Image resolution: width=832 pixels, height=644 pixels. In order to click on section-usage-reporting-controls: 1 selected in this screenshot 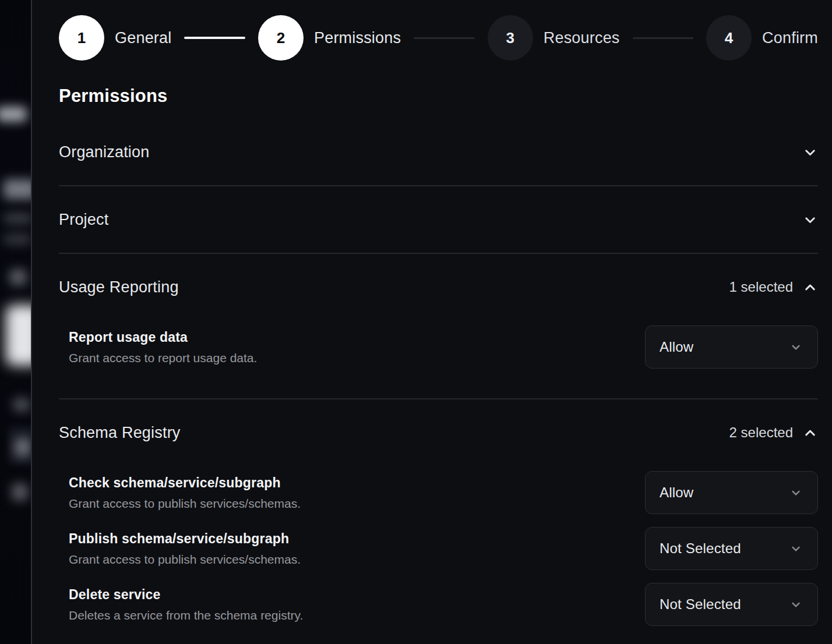, I will do `click(774, 287)`.